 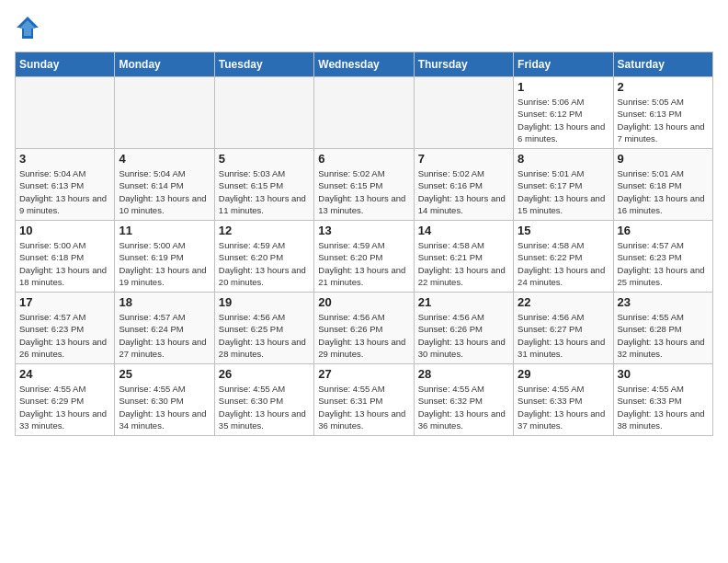 I want to click on day-number: 11, so click(x=164, y=230).